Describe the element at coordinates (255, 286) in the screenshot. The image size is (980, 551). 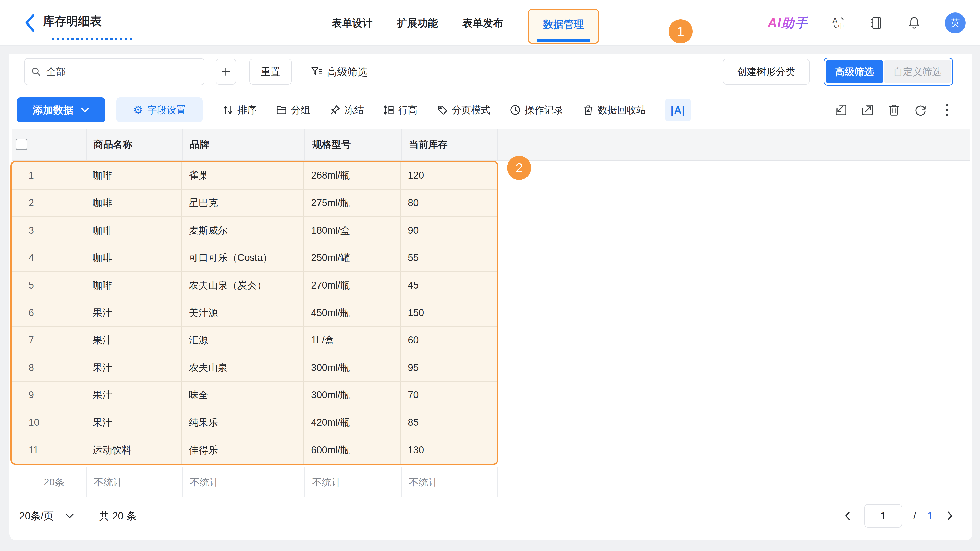
I see `table-row: 5 咖啡 农夫山泉（炭仌） 270ml/瓶 45` at that location.